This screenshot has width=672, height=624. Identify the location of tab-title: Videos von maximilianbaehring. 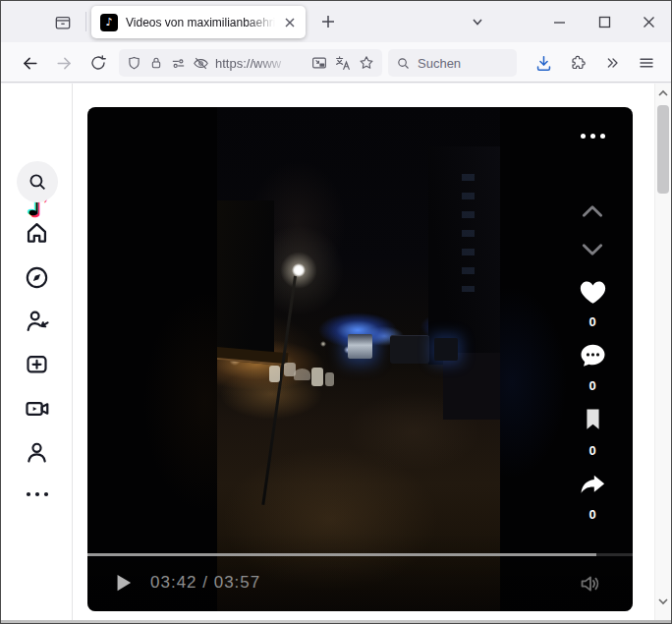
(202, 23).